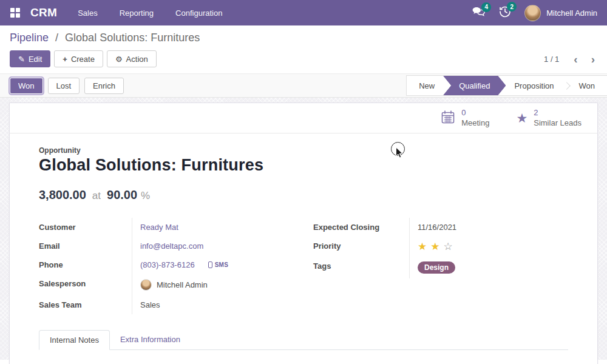 The width and height of the screenshot is (607, 364). Describe the element at coordinates (533, 13) in the screenshot. I see `user-avatar` at that location.